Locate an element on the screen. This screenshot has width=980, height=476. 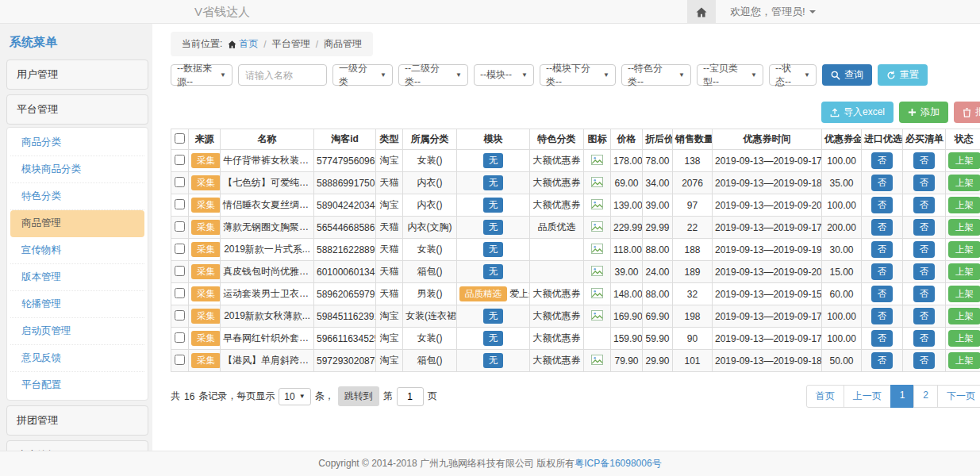
taoke-id-cell: 601000601341 is located at coordinates (345, 272).